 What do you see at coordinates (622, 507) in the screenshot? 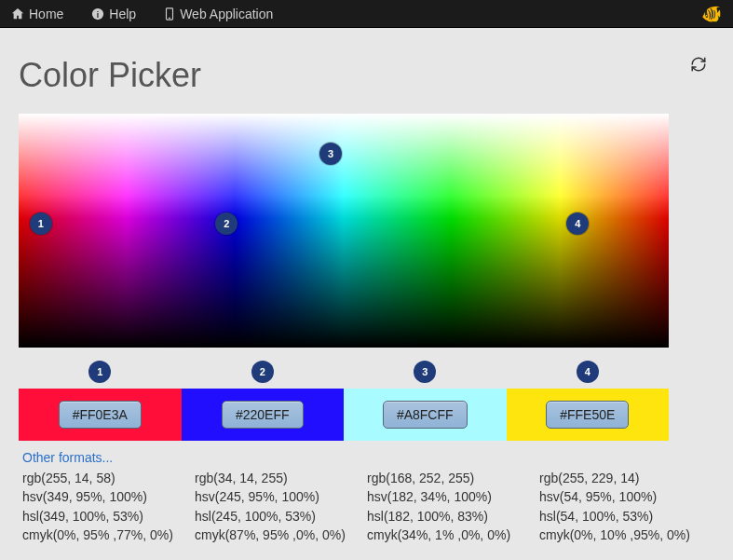
I see `formats-col-4: rgb(255, 229, 14) hsv(54, 95%, 100%) hsl…` at bounding box center [622, 507].